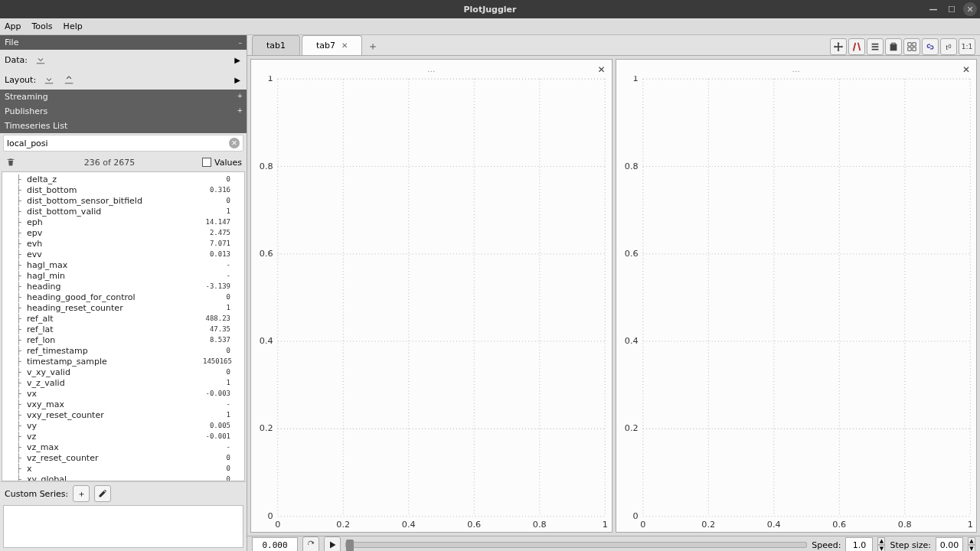 This screenshot has height=551, width=980. I want to click on tab-add-button: ＋, so click(373, 47).